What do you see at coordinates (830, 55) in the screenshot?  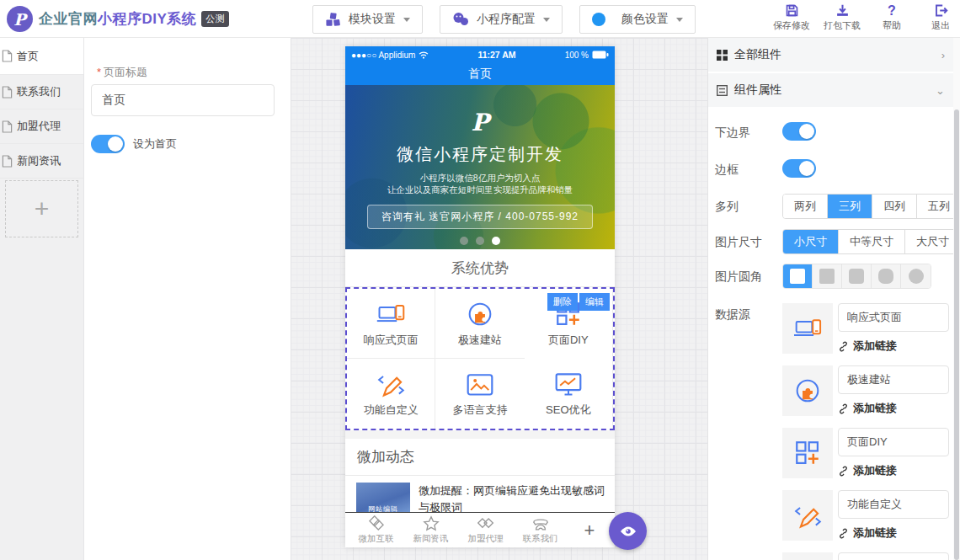 I see `all-components-header: 全部组件 ›` at bounding box center [830, 55].